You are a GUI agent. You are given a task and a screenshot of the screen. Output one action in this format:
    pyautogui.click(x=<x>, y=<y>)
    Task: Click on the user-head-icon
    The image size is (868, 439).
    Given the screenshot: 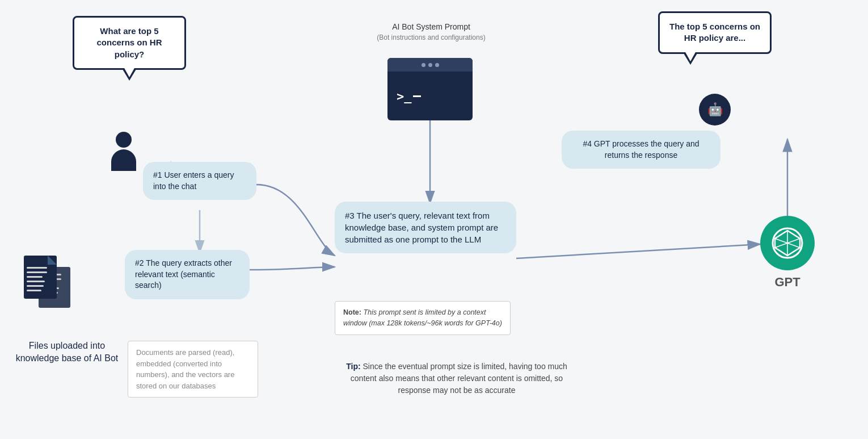 What is the action you would take?
    pyautogui.click(x=124, y=140)
    